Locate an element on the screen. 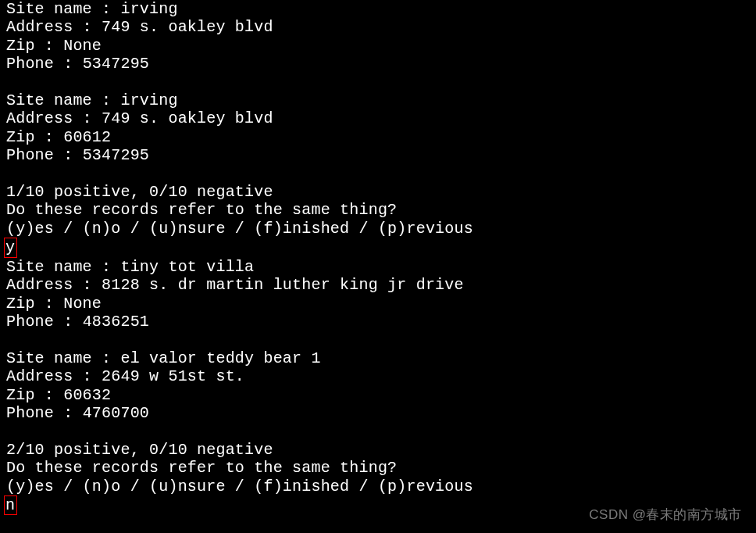  record-line: Site name : el valor teddy bear 1 is located at coordinates (164, 358).